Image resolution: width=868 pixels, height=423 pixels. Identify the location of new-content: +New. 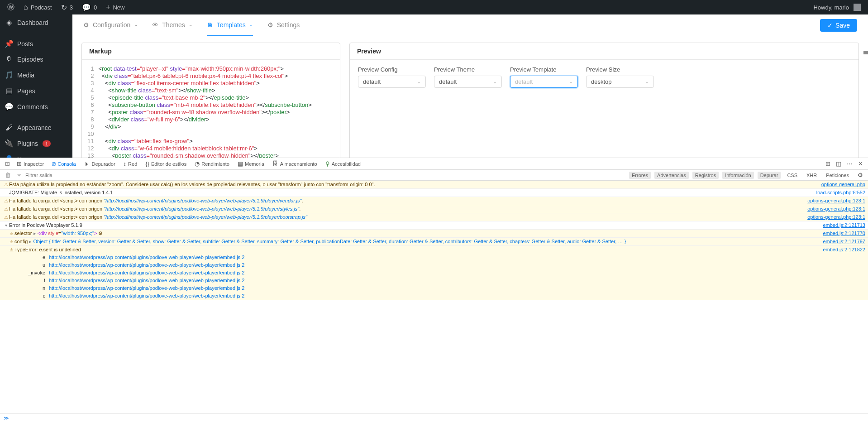
(115, 7).